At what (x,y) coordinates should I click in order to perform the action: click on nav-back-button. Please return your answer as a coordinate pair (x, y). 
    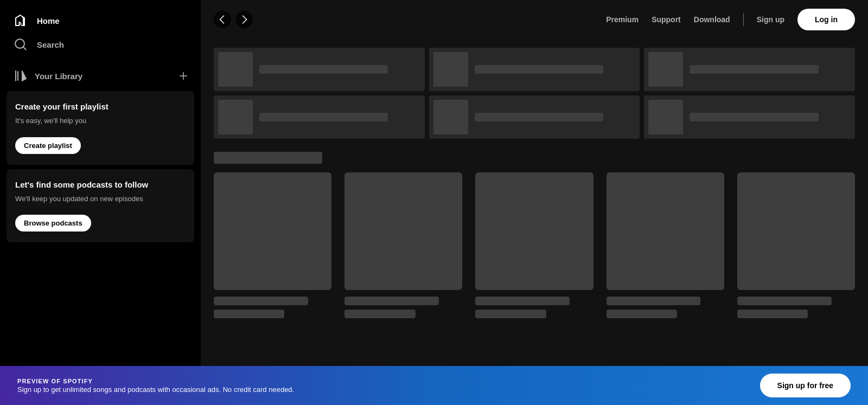
    Looking at the image, I should click on (222, 20).